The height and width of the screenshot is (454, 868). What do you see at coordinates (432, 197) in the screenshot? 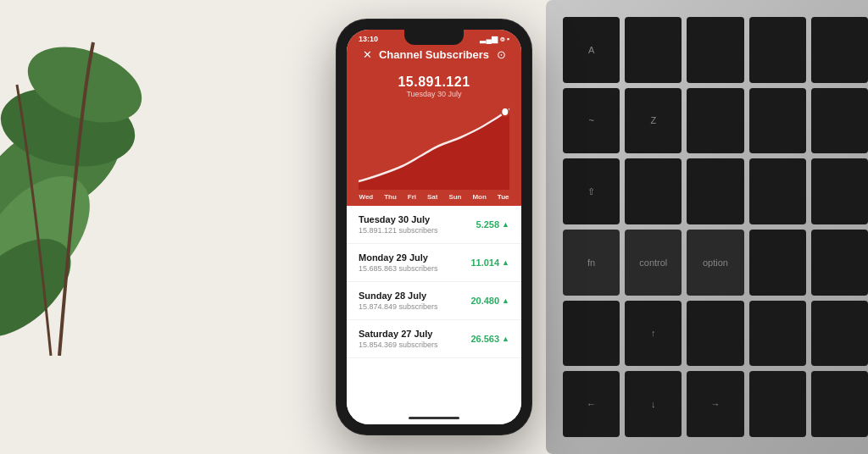
I see `day-sat: Sat` at bounding box center [432, 197].